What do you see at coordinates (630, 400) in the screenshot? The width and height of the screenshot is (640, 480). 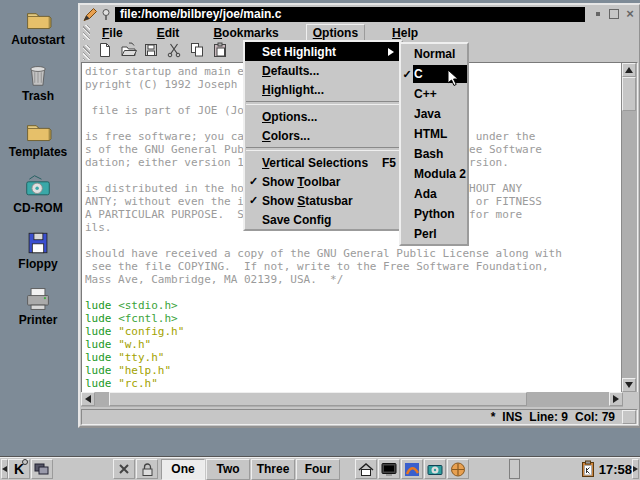 I see `scrollbar-corner` at bounding box center [630, 400].